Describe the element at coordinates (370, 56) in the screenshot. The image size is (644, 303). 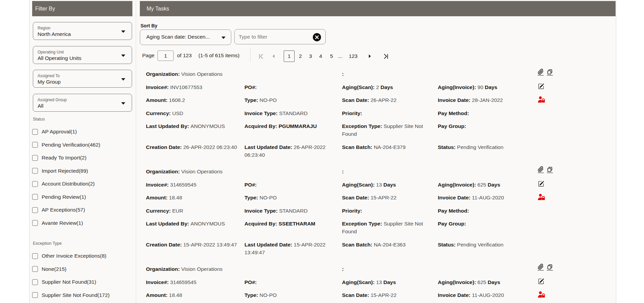
I see `next-page-button` at that location.